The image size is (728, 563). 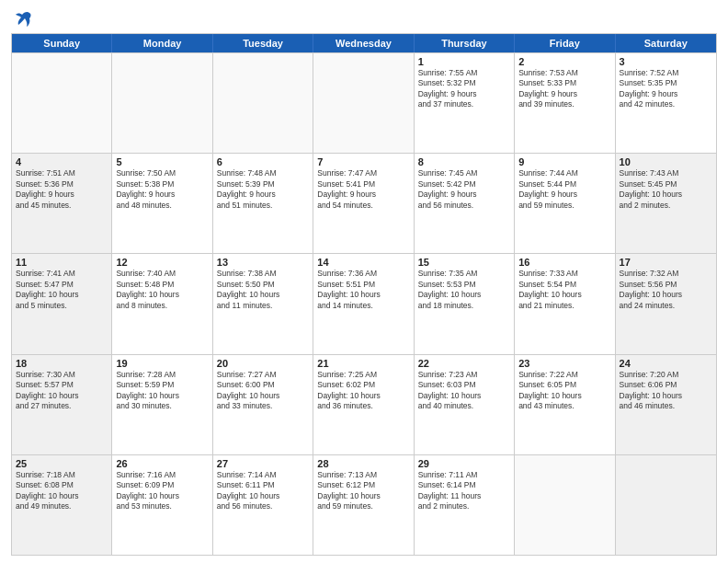 What do you see at coordinates (665, 89) in the screenshot?
I see `cell-info: Sunrise: 7:52 AM Sunset: 5:35 PM Dayligh…` at bounding box center [665, 89].